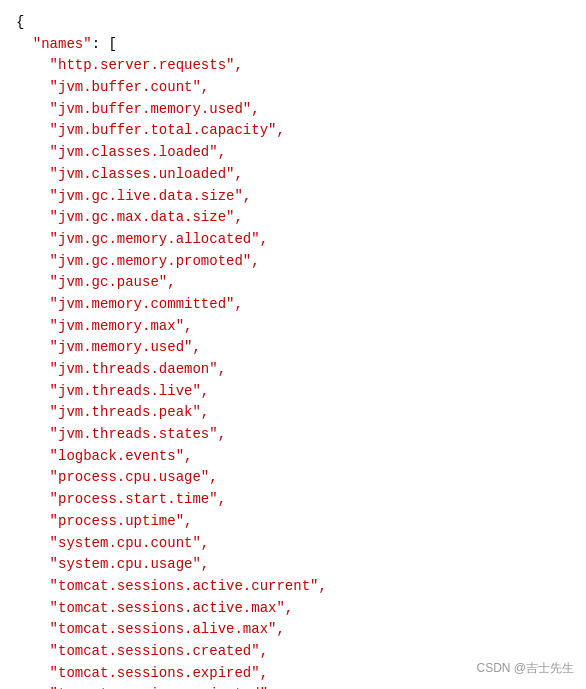  Describe the element at coordinates (293, 66) in the screenshot. I see `code-line: "http.server.requests",` at that location.